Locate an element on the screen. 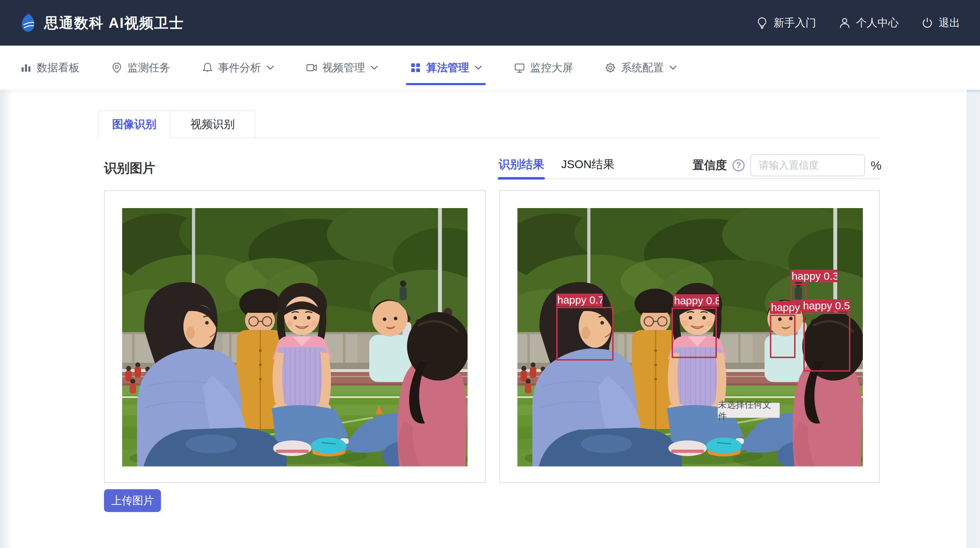  nav-label: 事件分析 is located at coordinates (240, 68).